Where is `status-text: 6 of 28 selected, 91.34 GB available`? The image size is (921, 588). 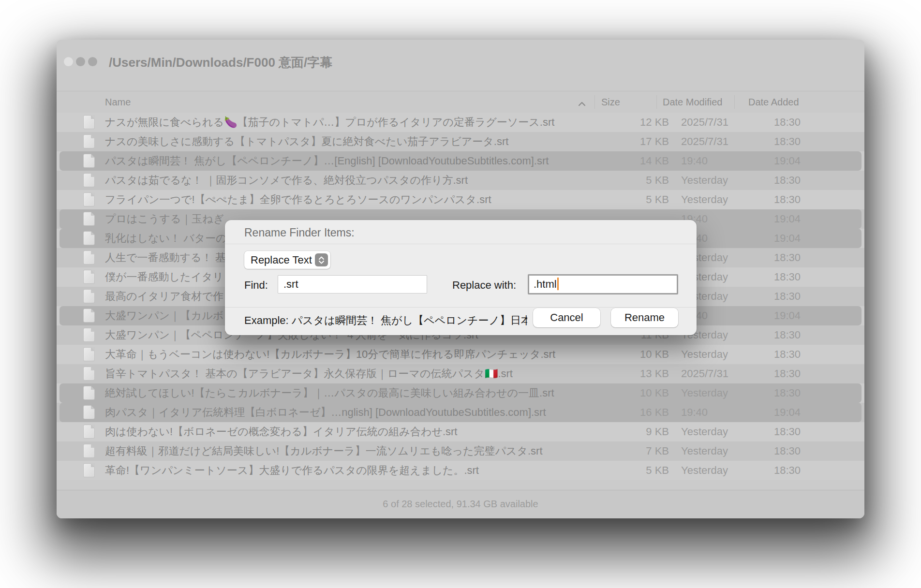 status-text: 6 of 28 selected, 91.34 GB available is located at coordinates (460, 504).